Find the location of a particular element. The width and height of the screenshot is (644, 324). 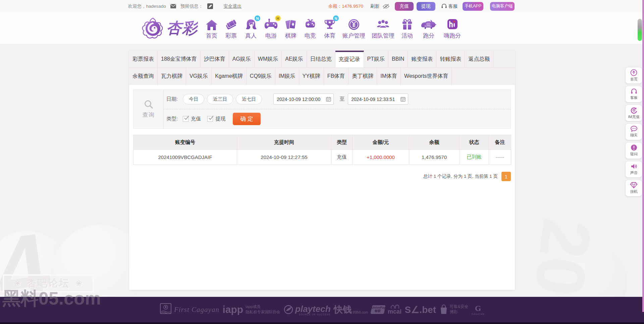

float-im-recharge: IM充值 is located at coordinates (634, 113).